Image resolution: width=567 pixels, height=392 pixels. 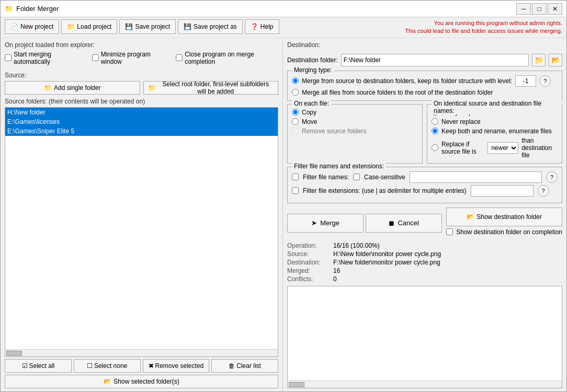 What do you see at coordinates (524, 9) in the screenshot?
I see `minimize-button: ─` at bounding box center [524, 9].